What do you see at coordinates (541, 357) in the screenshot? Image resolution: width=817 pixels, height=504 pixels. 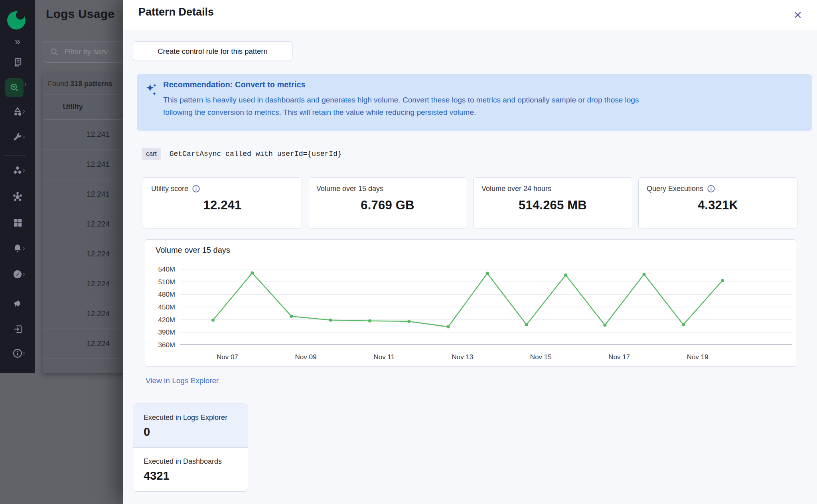 I see `svg-text: Nov 15` at bounding box center [541, 357].